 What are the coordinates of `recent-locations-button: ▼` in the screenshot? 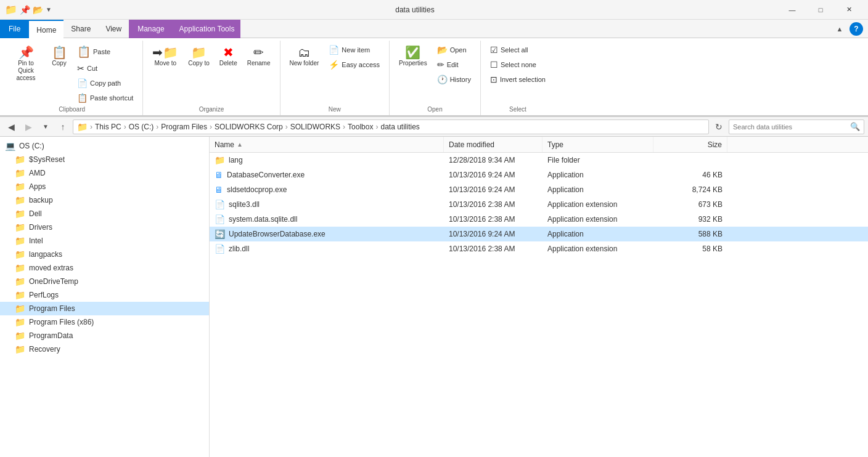 It's located at (46, 127).